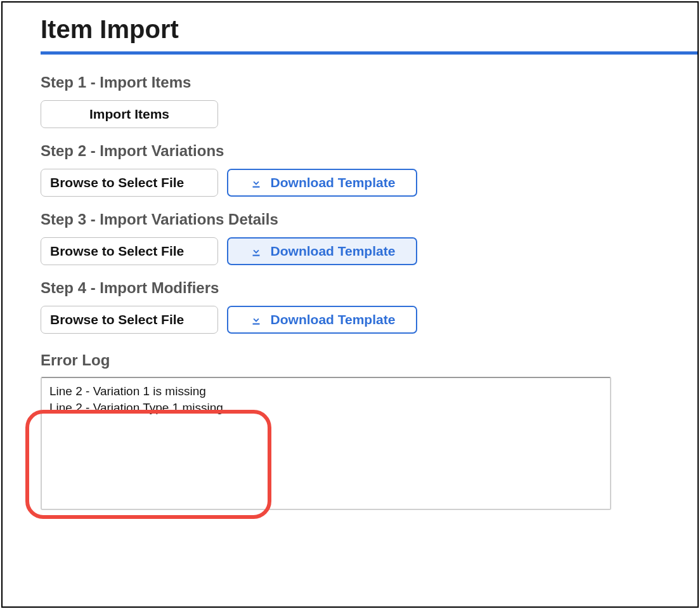 Image resolution: width=700 pixels, height=609 pixels. Describe the element at coordinates (369, 82) in the screenshot. I see `step1-heading: Step 1 - Import Items` at that location.